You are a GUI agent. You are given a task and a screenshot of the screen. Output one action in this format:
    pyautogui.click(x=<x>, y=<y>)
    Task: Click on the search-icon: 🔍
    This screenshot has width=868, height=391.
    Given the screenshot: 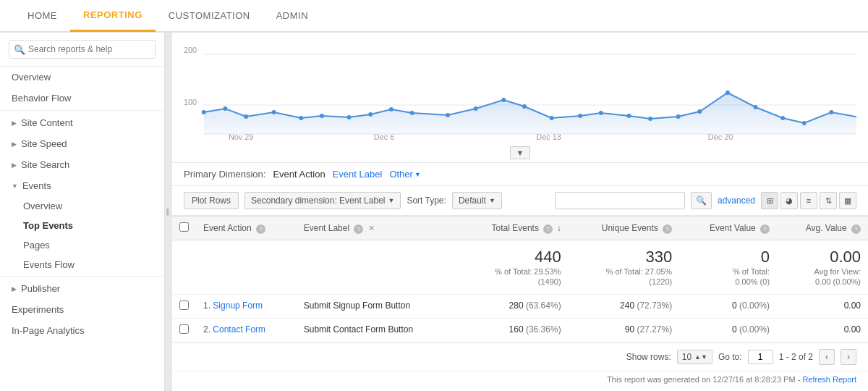 What is the action you would take?
    pyautogui.click(x=702, y=201)
    